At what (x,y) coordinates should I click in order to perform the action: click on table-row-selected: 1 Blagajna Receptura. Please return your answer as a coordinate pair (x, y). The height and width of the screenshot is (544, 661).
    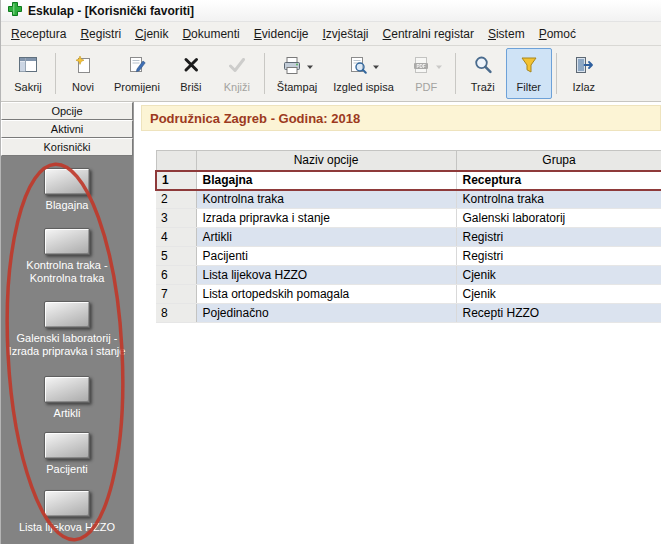
    Looking at the image, I should click on (408, 180).